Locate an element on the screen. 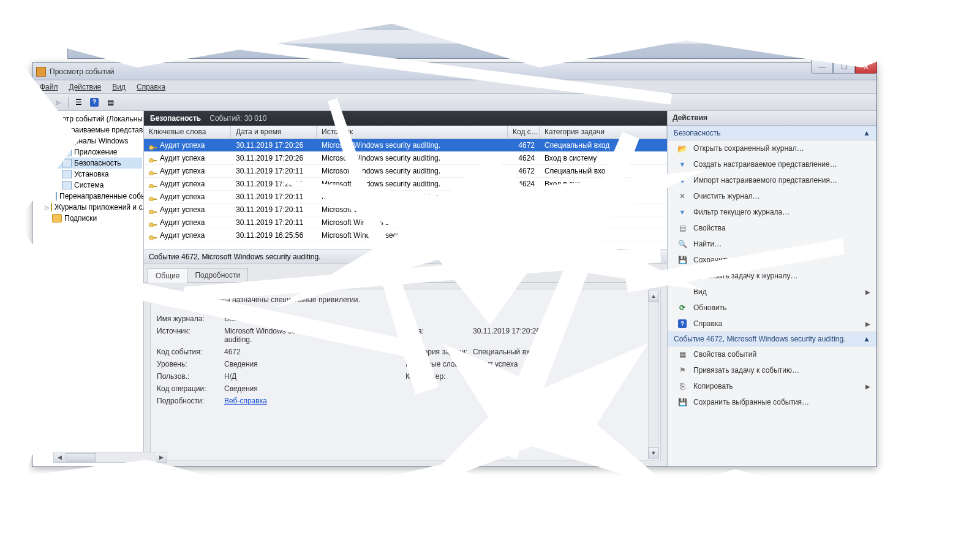 Image resolution: width=980 pixels, height=556 pixels. col-event-id: Код с… is located at coordinates (524, 132).